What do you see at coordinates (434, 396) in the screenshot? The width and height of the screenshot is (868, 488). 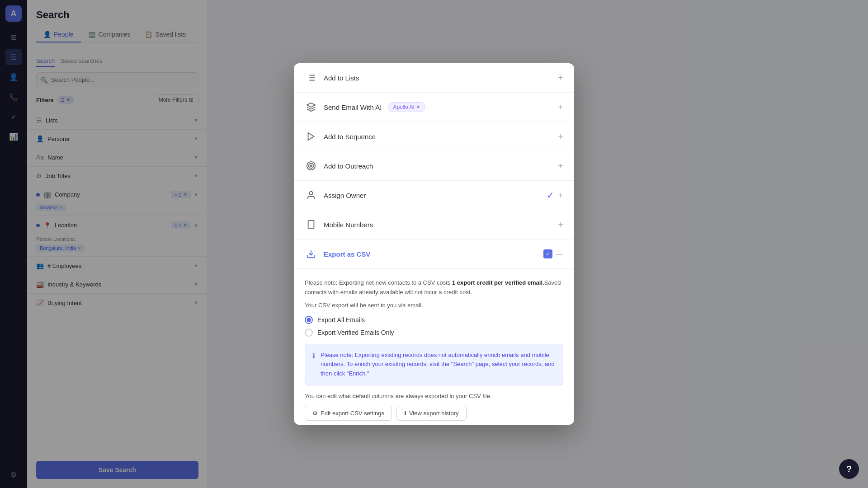 I see `columns-note: You can edit what default columns are al…` at bounding box center [434, 396].